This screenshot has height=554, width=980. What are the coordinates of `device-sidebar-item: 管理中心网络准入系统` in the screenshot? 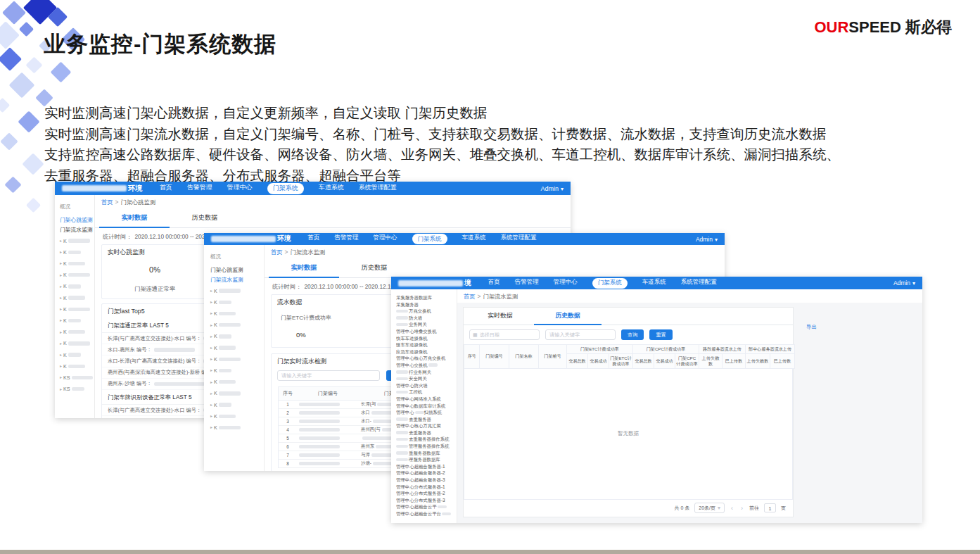 It's located at (426, 399).